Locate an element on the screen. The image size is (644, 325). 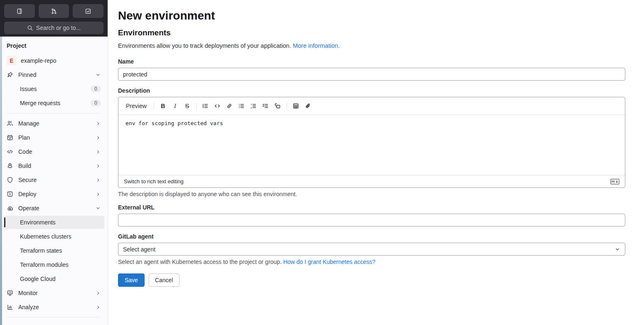
sidebar-item-google-cloud: Google Cloud is located at coordinates (54, 279).